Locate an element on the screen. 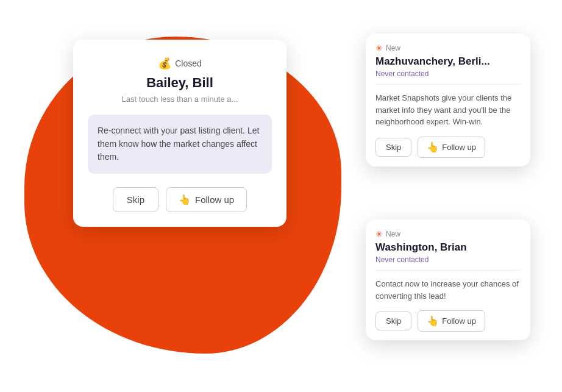  card-actions: Skip 👆 Follow up is located at coordinates (180, 200).